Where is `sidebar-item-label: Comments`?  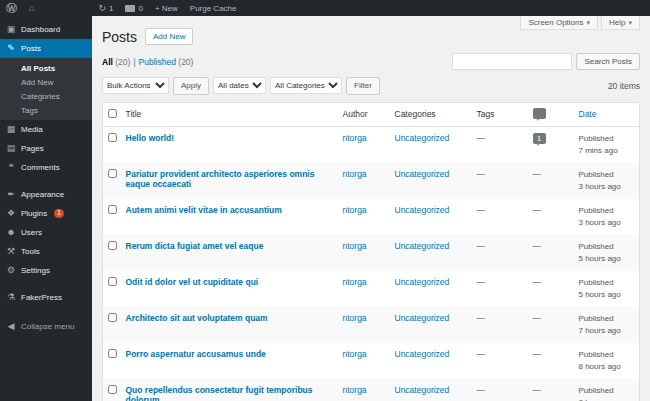
sidebar-item-label: Comments is located at coordinates (40, 168).